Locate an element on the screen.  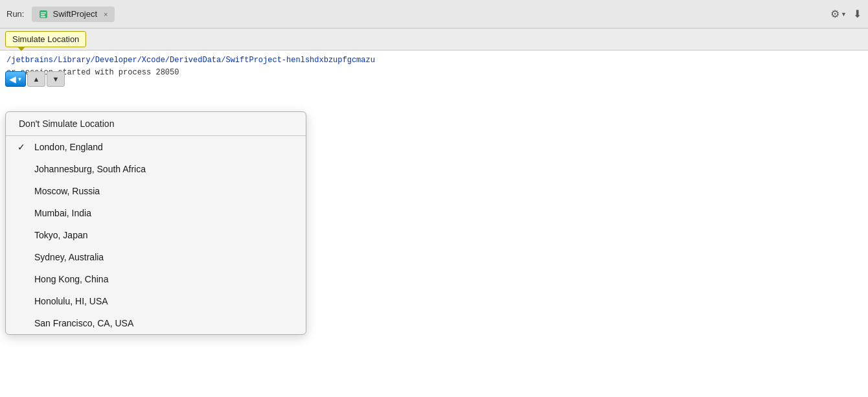
location-item-label-1: Johannesburg, South Africa is located at coordinates (90, 169).